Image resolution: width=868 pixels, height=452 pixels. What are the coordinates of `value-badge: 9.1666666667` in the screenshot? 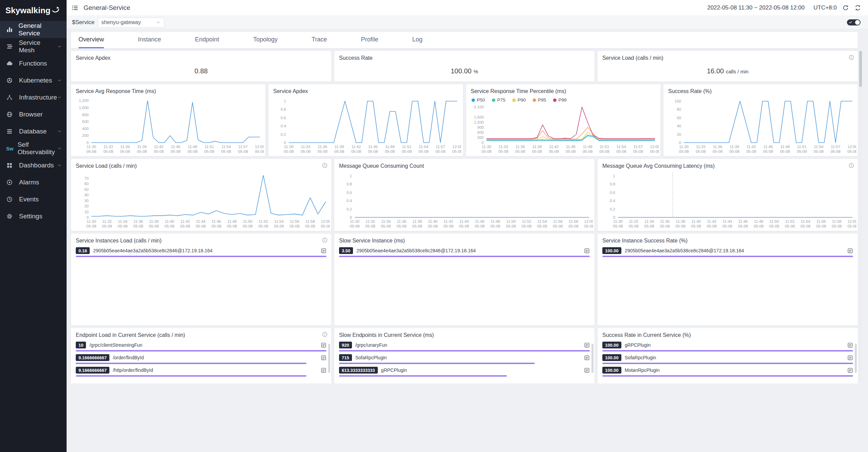 It's located at (92, 358).